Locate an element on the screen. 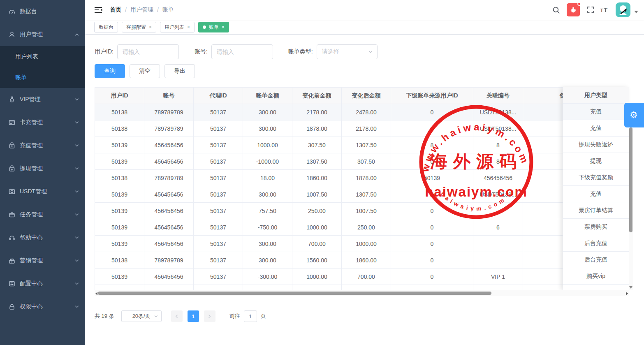 The image size is (644, 345). sidebar-item-3: VIP管理 is located at coordinates (43, 100).